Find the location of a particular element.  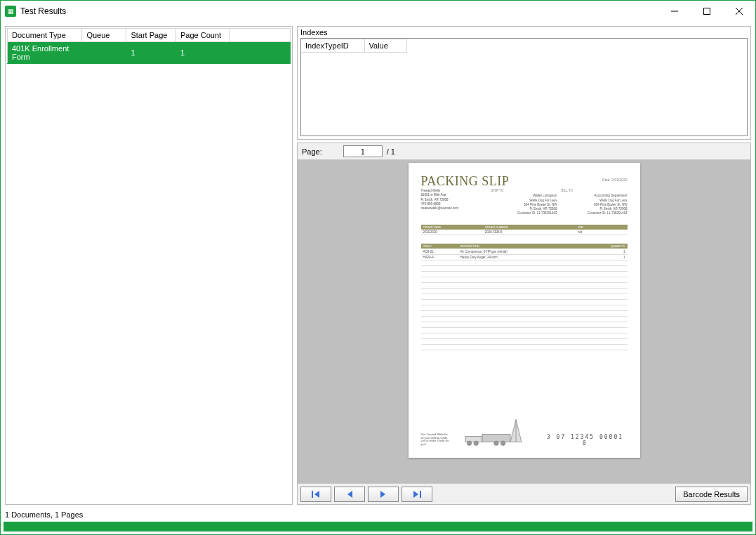

rig-illustration is located at coordinates (496, 432).